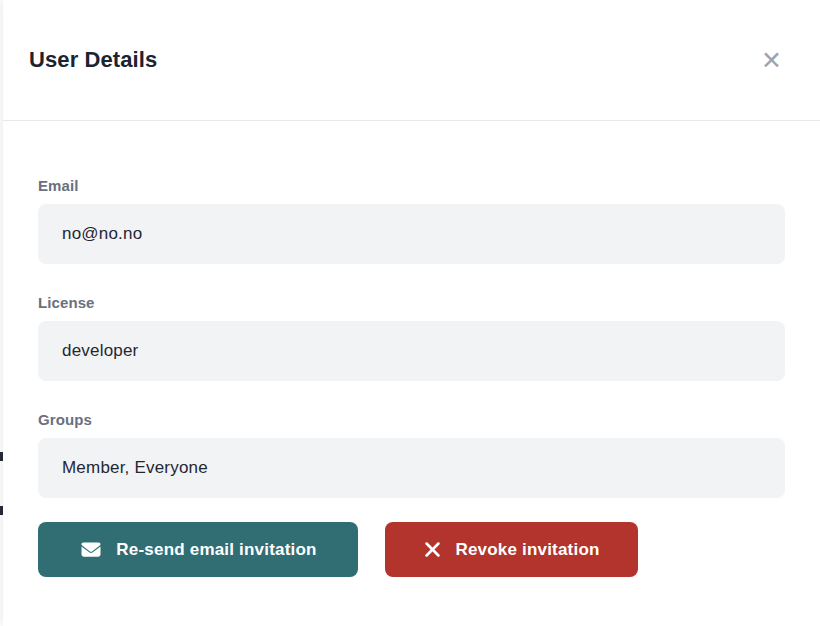  Describe the element at coordinates (412, 338) in the screenshot. I see `field-group-license: License developer` at that location.